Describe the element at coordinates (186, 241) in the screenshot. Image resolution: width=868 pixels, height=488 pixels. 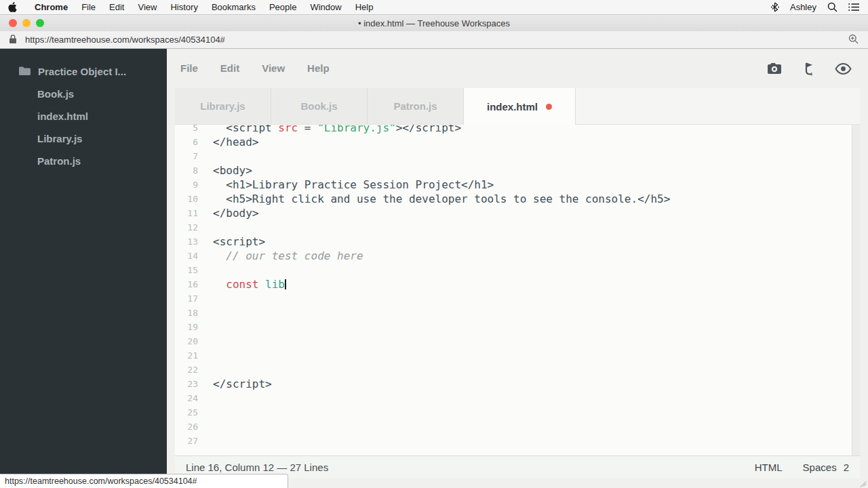
I see `line-number: 13` at that location.